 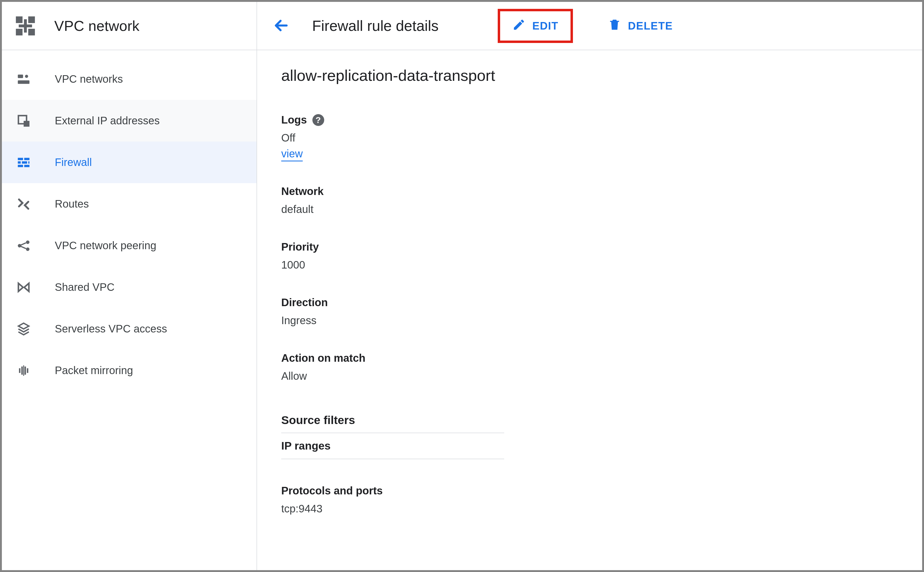 What do you see at coordinates (602, 209) in the screenshot?
I see `field-value: default` at bounding box center [602, 209].